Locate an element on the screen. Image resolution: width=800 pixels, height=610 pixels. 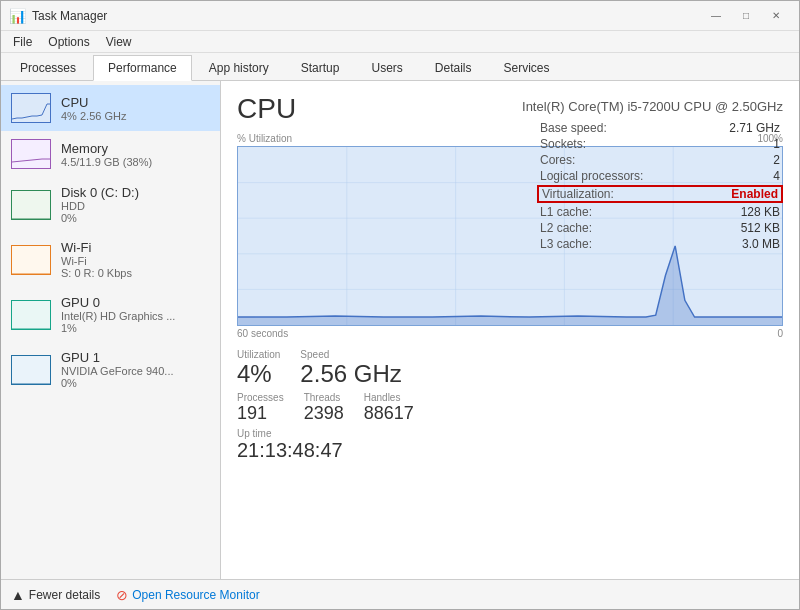
tab-performance: Performance is located at coordinates (142, 68).